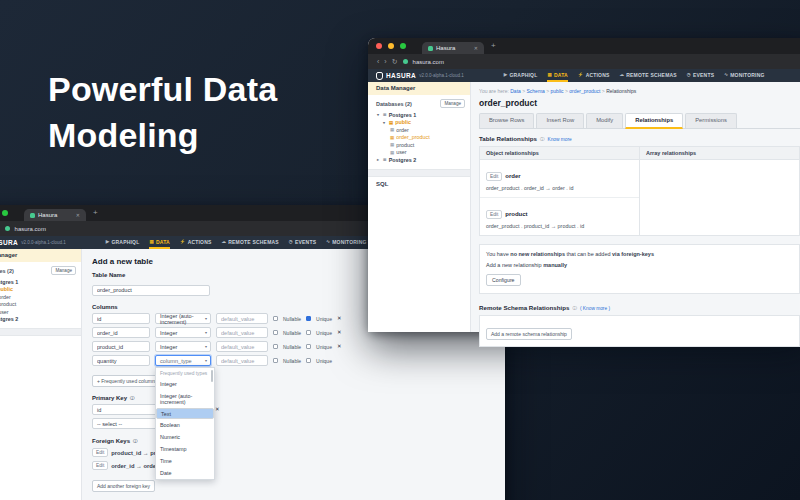 The height and width of the screenshot is (500, 800). Describe the element at coordinates (529, 334) in the screenshot. I see `add-remote-schema-relationship-button: Add a remote schema relationship` at that location.